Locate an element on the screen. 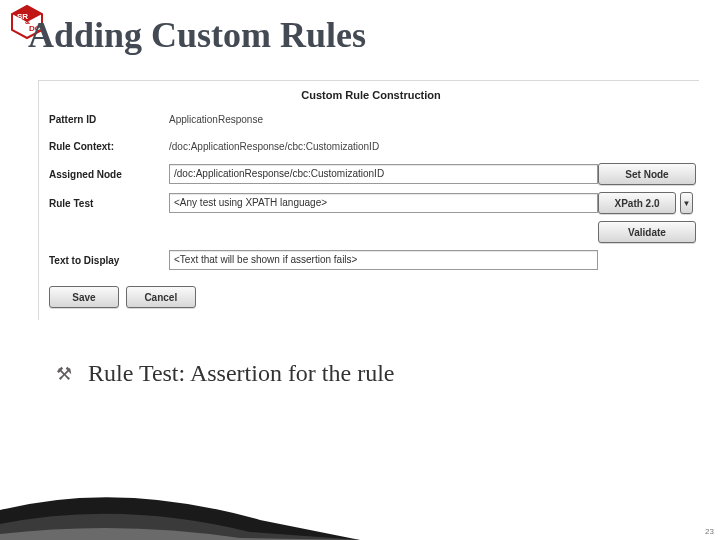  row-text-to-display: Text to Display <Text that will be shown… is located at coordinates (371, 260).